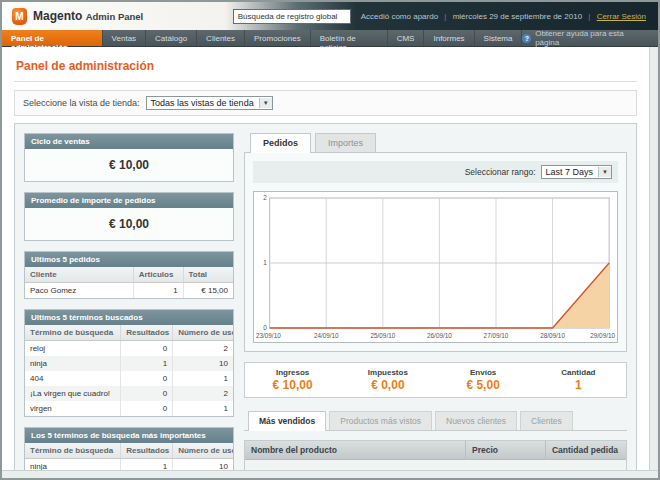  Describe the element at coordinates (440, 336) in the screenshot. I see `svg-text: 26/09/10` at that location.